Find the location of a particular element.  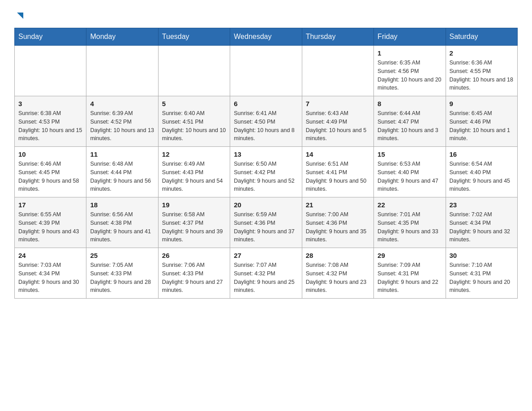

day-info: Sunrise: 7:03 AM is located at coordinates (50, 265).